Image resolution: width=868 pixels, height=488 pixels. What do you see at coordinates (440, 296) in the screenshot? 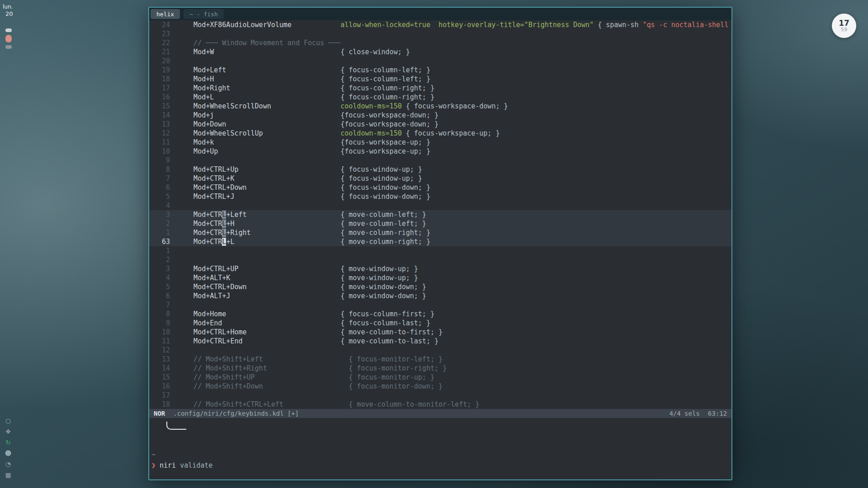
I see `editor-line: 6 Mod+ALT+J { move-window-down; }` at bounding box center [440, 296].